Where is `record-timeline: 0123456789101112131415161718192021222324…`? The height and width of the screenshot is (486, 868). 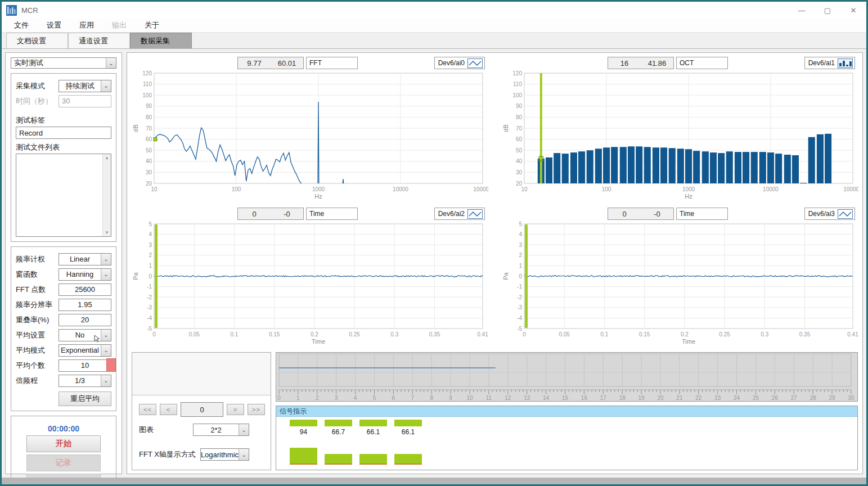 record-timeline: 0123456789101112131415161718192021222324… is located at coordinates (567, 377).